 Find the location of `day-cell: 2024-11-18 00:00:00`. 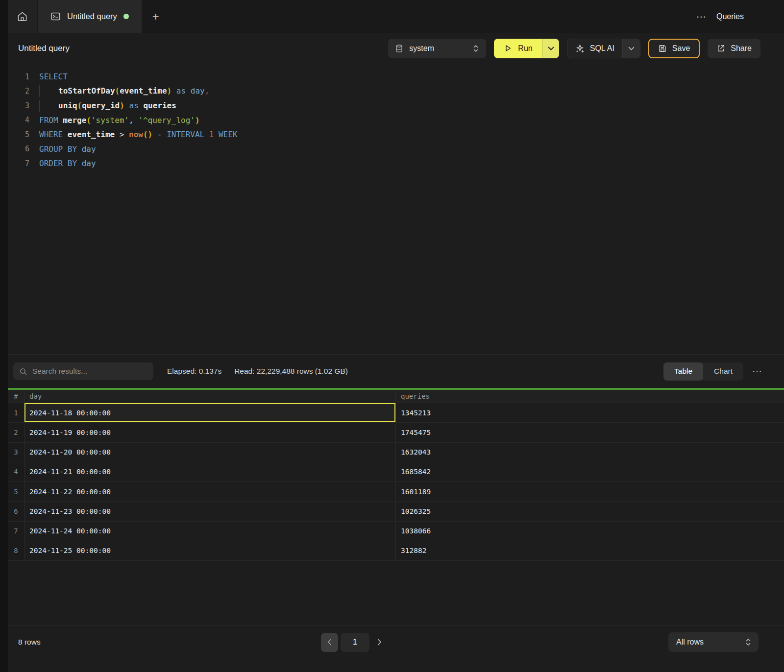

day-cell: 2024-11-18 00:00:00 is located at coordinates (210, 412).